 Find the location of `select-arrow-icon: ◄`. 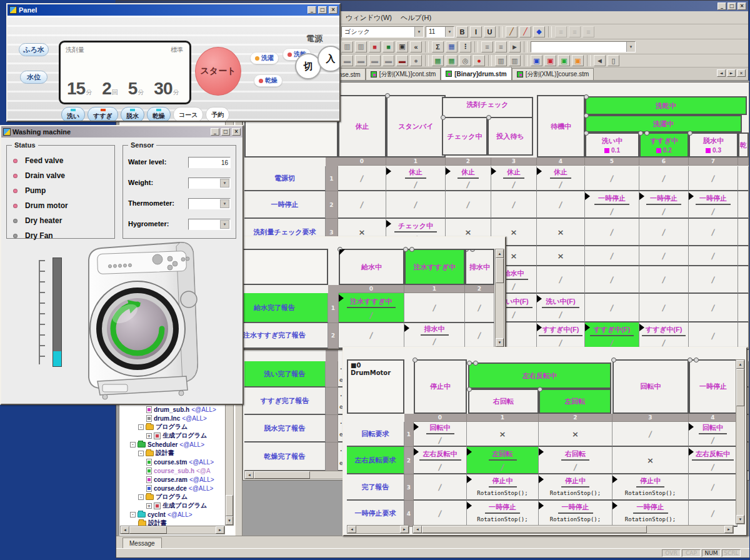

select-arrow-icon: ◄ is located at coordinates (600, 61).